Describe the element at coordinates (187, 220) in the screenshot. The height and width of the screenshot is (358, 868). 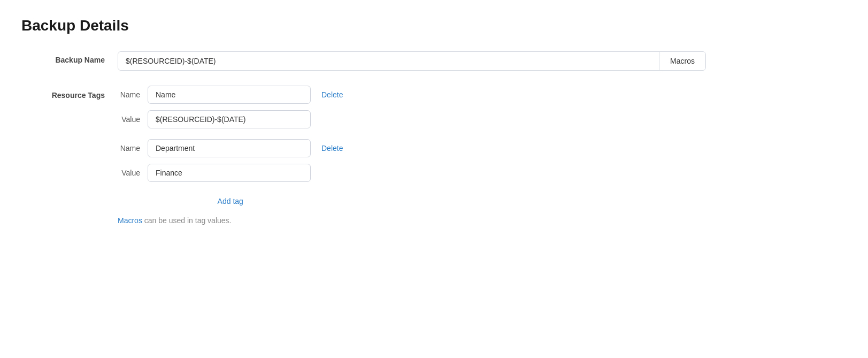
I see `macros-note-text: can be used in tag values.` at that location.